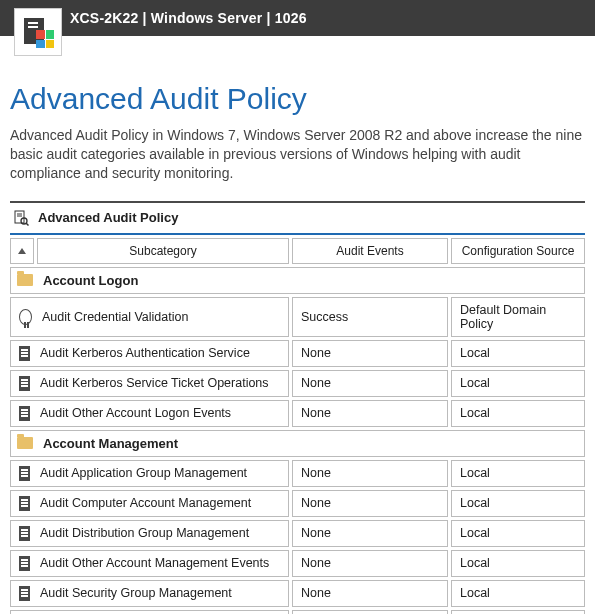 This screenshot has height=614, width=595. What do you see at coordinates (298, 414) in the screenshot?
I see `table-row: Audit Other Account Logon EventsNoneLoca…` at bounding box center [298, 414].